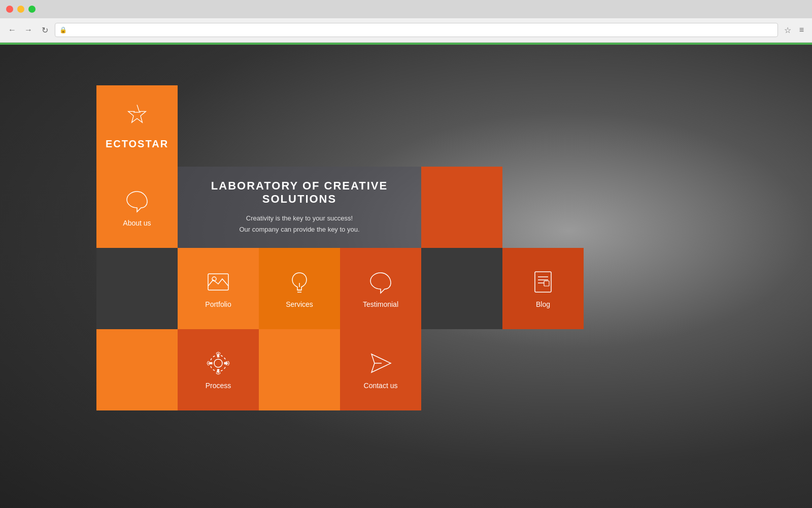 The image size is (812, 508). Describe the element at coordinates (381, 386) in the screenshot. I see `contact-label: Contact us` at that location.